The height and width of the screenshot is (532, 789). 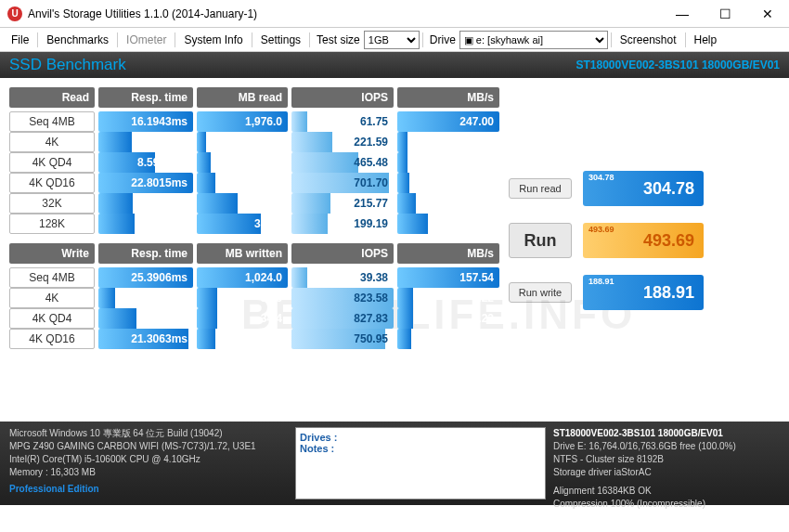 I want to click on resp-time-cell: 16.1943ms, so click(x=146, y=122).